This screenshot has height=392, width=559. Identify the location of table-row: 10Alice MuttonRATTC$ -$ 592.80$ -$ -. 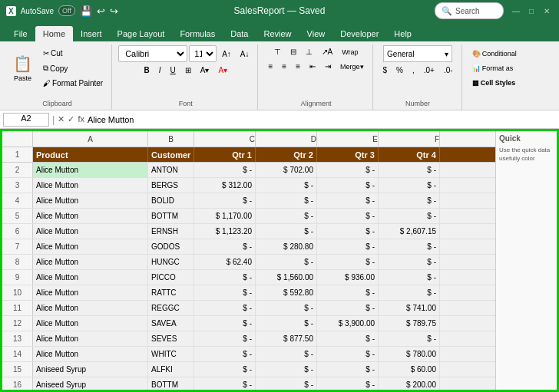
(249, 293).